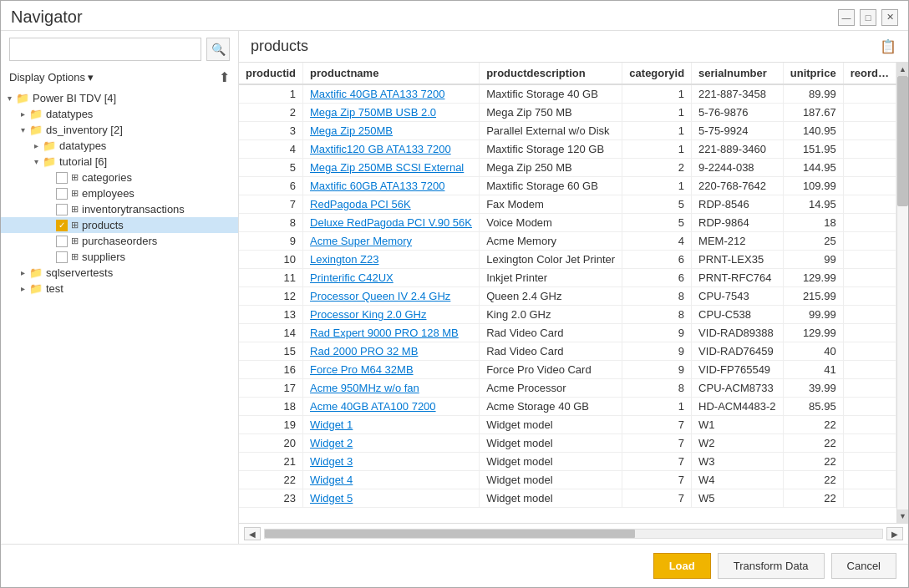 The width and height of the screenshot is (909, 588). What do you see at coordinates (568, 444) in the screenshot?
I see `table-row: 20Widget 2Widget model7W222` at bounding box center [568, 444].